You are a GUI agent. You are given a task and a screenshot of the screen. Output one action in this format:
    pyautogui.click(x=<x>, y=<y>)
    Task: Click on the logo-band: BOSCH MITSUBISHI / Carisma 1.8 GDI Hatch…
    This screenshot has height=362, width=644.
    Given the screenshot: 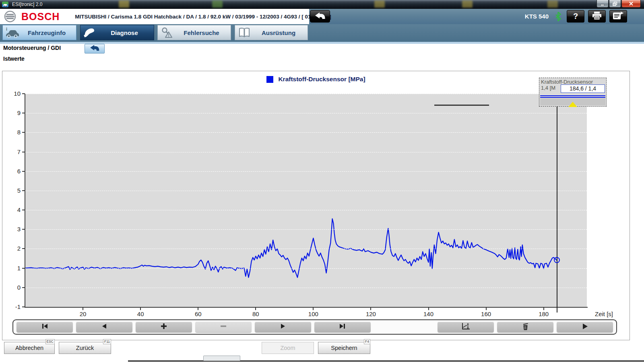 What is the action you would take?
    pyautogui.click(x=155, y=16)
    